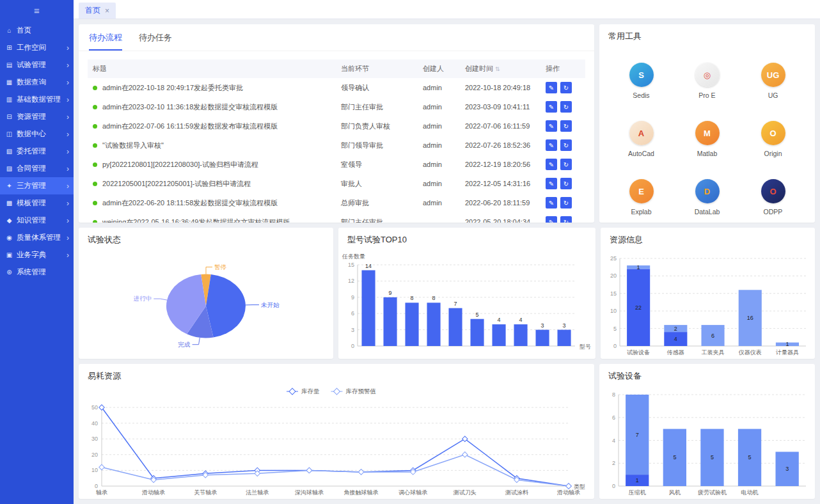 This screenshot has height=504, width=820. What do you see at coordinates (773, 81) in the screenshot?
I see `tool-ug: UGUG` at bounding box center [773, 81].